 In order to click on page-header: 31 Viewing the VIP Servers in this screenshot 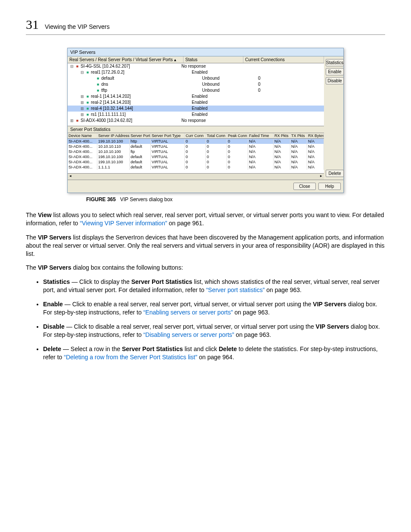, I will do `click(206, 26)`.